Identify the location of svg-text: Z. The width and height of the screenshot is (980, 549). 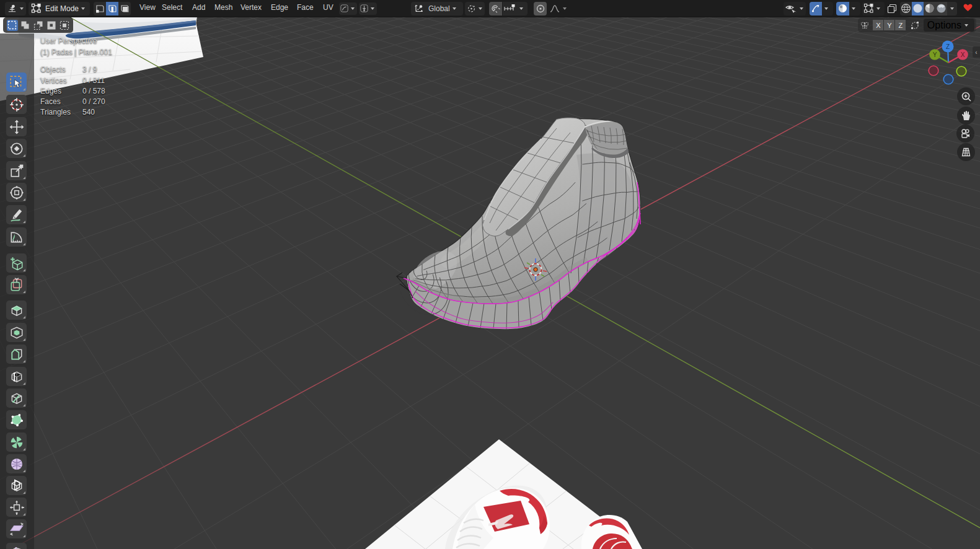
(948, 47).